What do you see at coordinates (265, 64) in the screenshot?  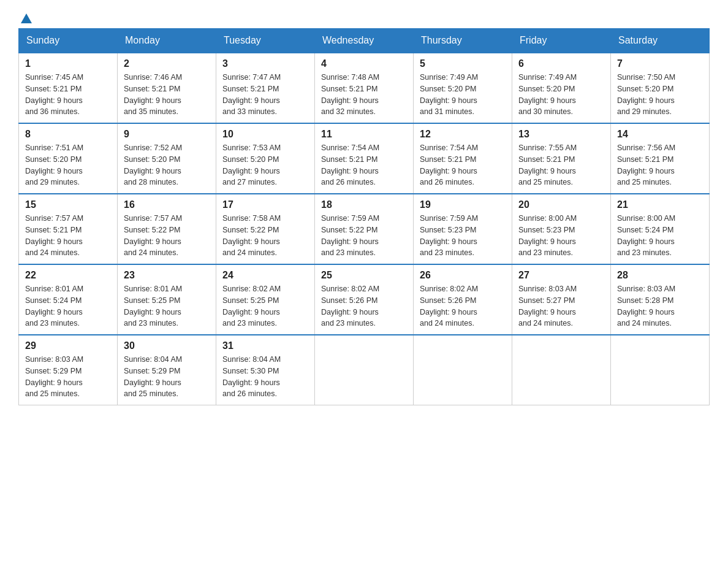 I see `day-number: 3` at bounding box center [265, 64].